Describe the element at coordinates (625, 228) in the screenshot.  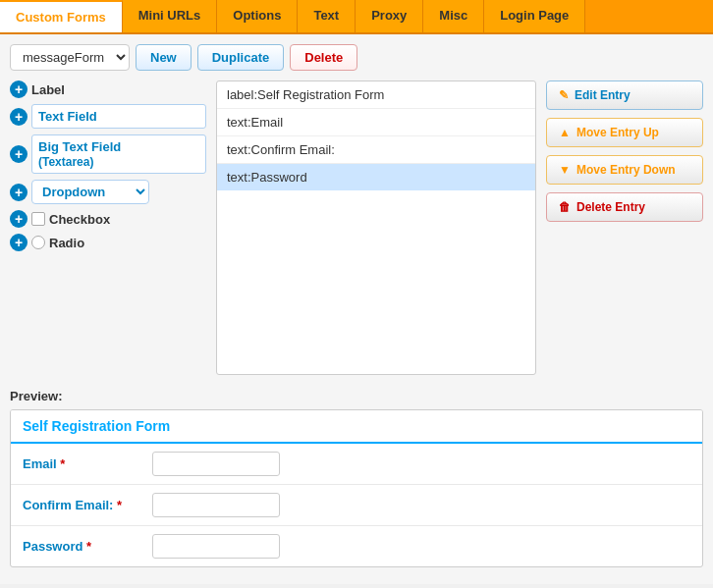
I see `right-panel: ✎ Edit Entry ▲ Move Entry Up ▼ Move Entr…` at that location.